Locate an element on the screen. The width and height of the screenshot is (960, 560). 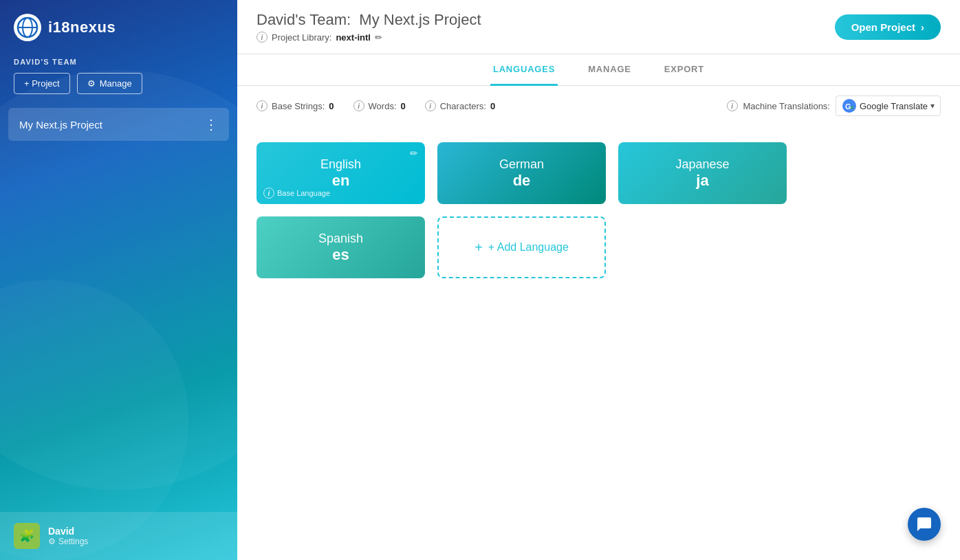
page-title: David's Team: My Next.js Project is located at coordinates (369, 20).